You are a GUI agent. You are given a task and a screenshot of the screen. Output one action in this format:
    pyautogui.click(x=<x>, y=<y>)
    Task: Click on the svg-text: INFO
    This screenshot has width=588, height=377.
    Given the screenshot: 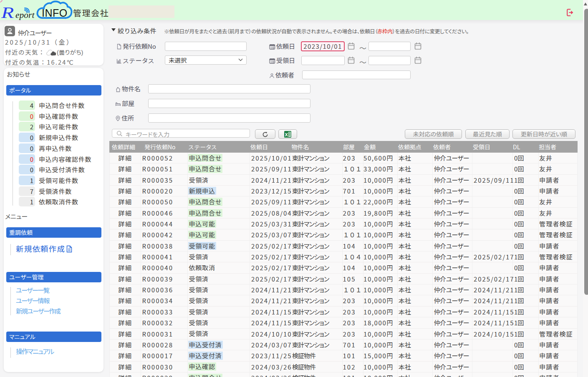 What is the action you would take?
    pyautogui.click(x=55, y=13)
    